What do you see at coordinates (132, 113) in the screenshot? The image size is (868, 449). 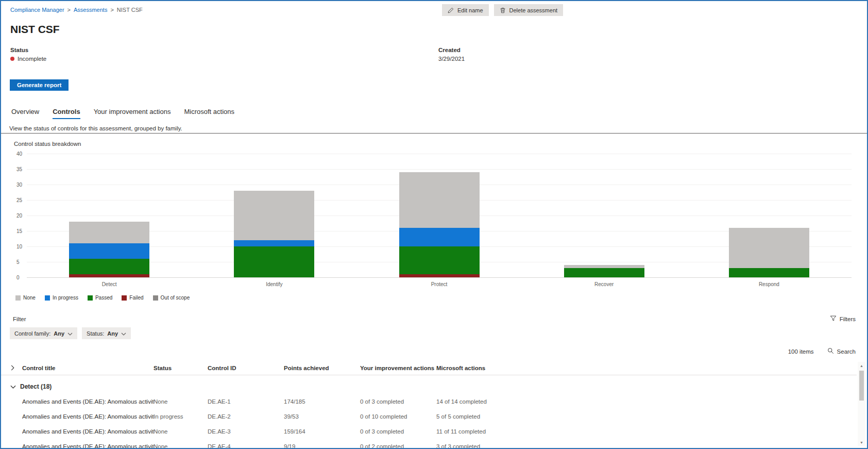 I see `tab-your-improvement-actions: Your improvement actions` at bounding box center [132, 113].